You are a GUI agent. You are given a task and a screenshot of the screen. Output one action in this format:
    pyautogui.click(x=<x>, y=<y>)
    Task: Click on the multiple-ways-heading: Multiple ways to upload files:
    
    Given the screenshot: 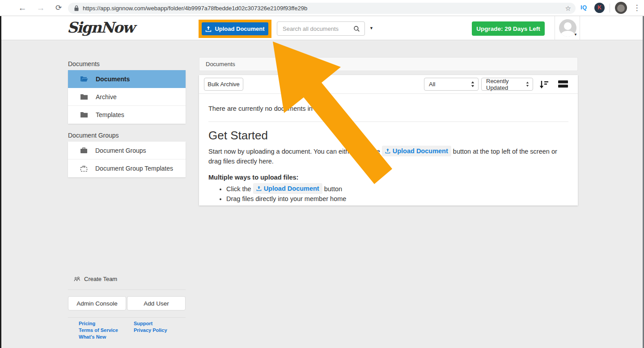 What is the action you would take?
    pyautogui.click(x=388, y=177)
    